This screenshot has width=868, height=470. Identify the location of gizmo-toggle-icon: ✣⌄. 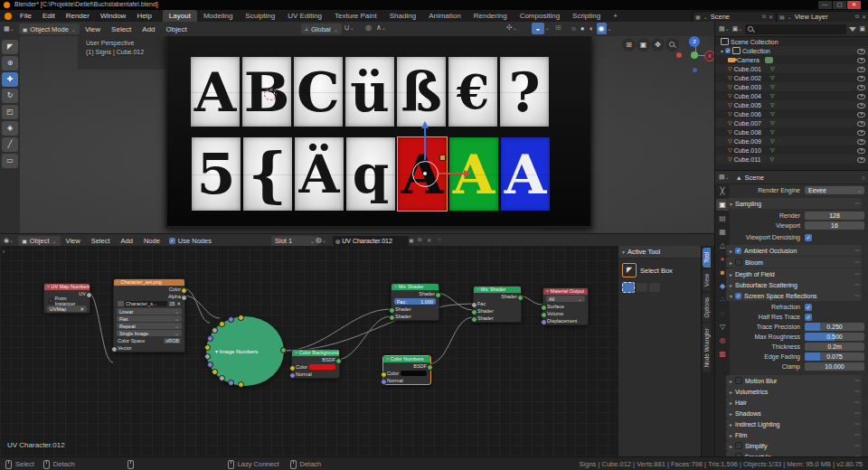
(512, 27).